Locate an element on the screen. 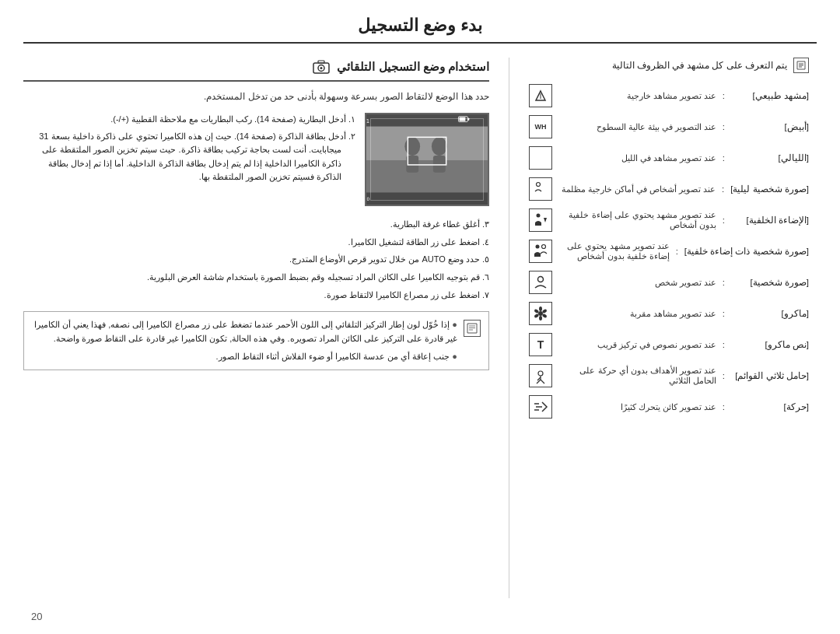 The height and width of the screenshot is (634, 840). camera-image-area: 0001 AUTO is located at coordinates (257, 159).